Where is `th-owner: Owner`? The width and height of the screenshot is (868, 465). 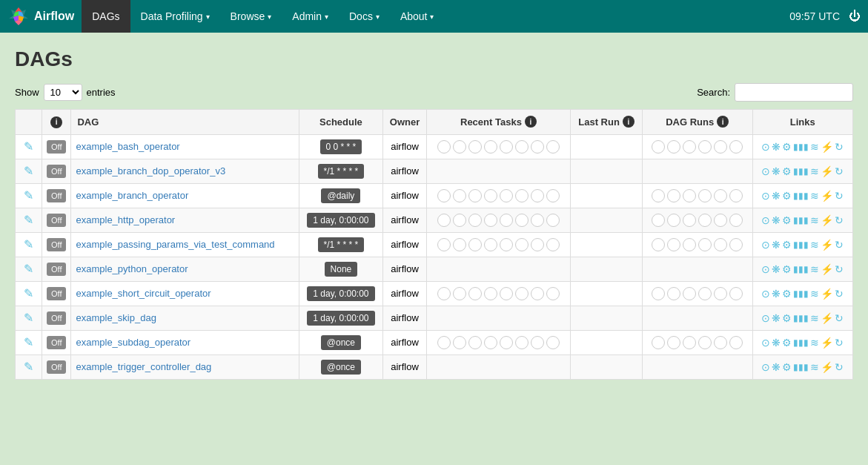 th-owner: Owner is located at coordinates (405, 122).